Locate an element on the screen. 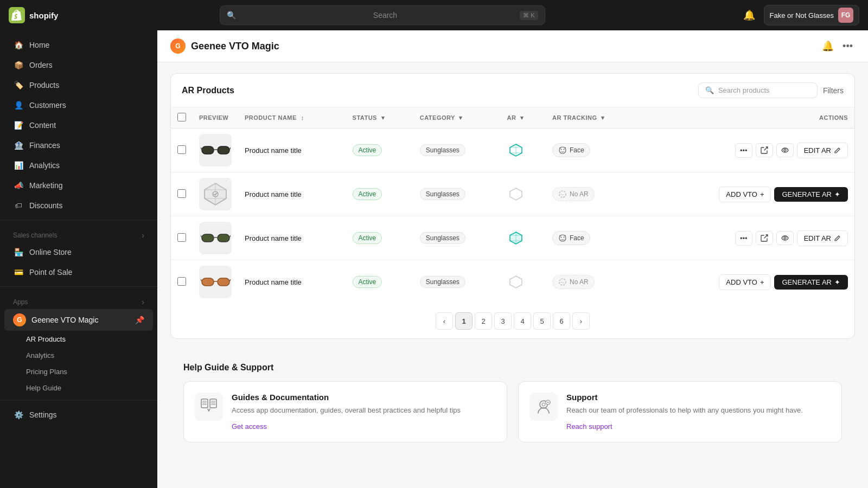  ar-tracking-filter-icon: ▾ is located at coordinates (603, 118).